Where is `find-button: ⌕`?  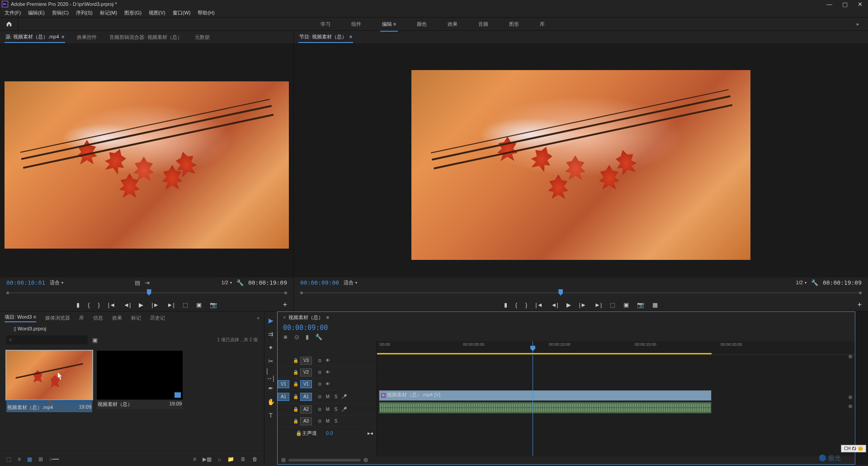
find-button: ⌕ is located at coordinates (220, 459).